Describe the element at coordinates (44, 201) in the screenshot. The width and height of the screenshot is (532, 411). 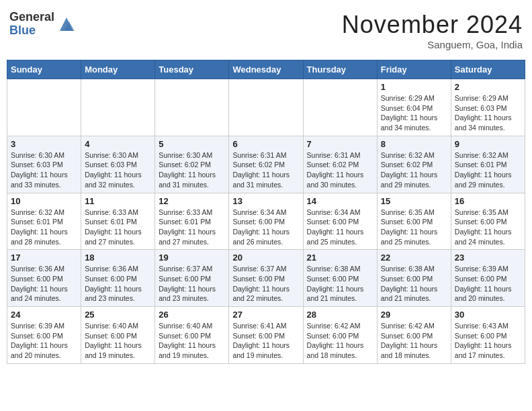
I see `day-number: 10` at that location.